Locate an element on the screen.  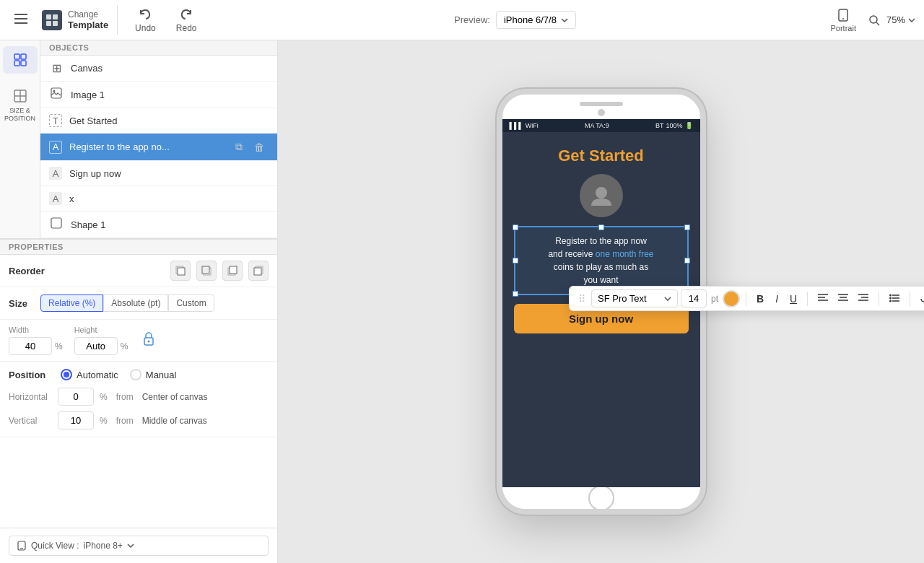
sidebar-item-size-position: SIZE & POSITION is located at coordinates (20, 105).